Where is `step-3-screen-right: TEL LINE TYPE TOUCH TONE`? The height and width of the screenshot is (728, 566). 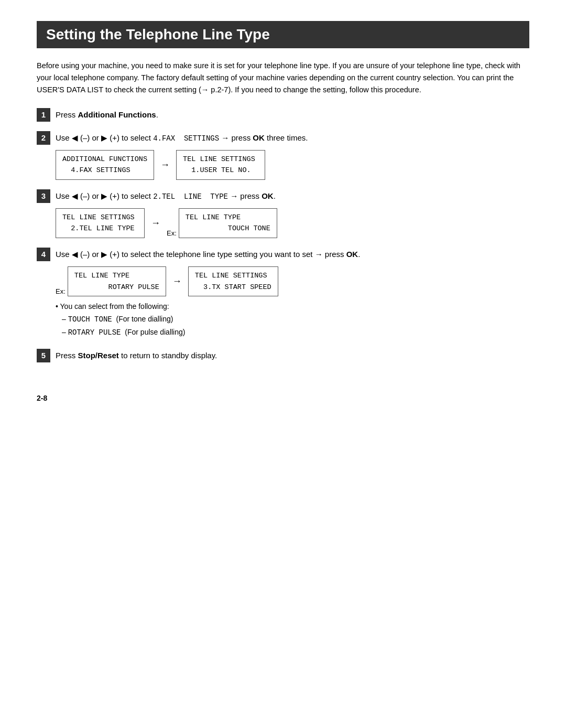 step-3-screen-right: TEL LINE TYPE TOUCH TONE is located at coordinates (228, 223).